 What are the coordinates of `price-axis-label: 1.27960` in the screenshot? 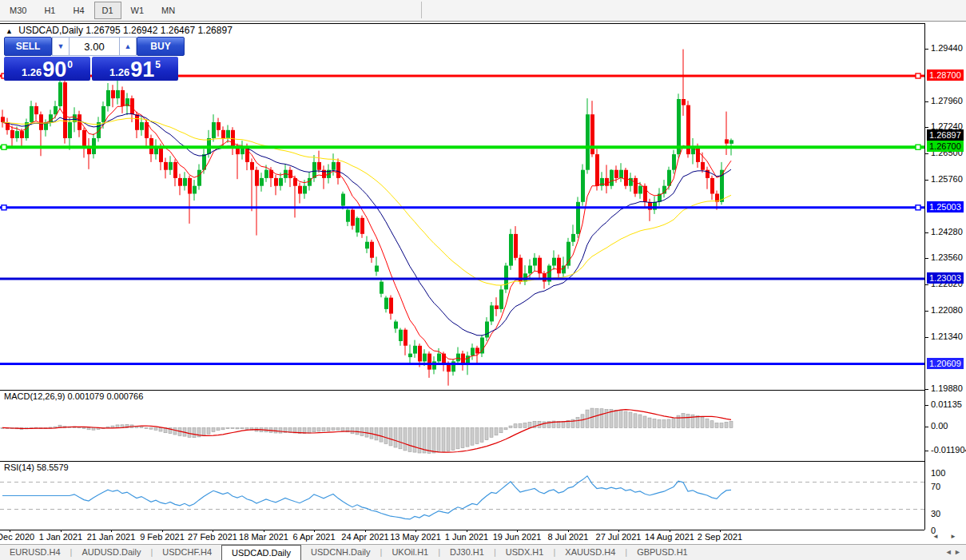 It's located at (947, 101).